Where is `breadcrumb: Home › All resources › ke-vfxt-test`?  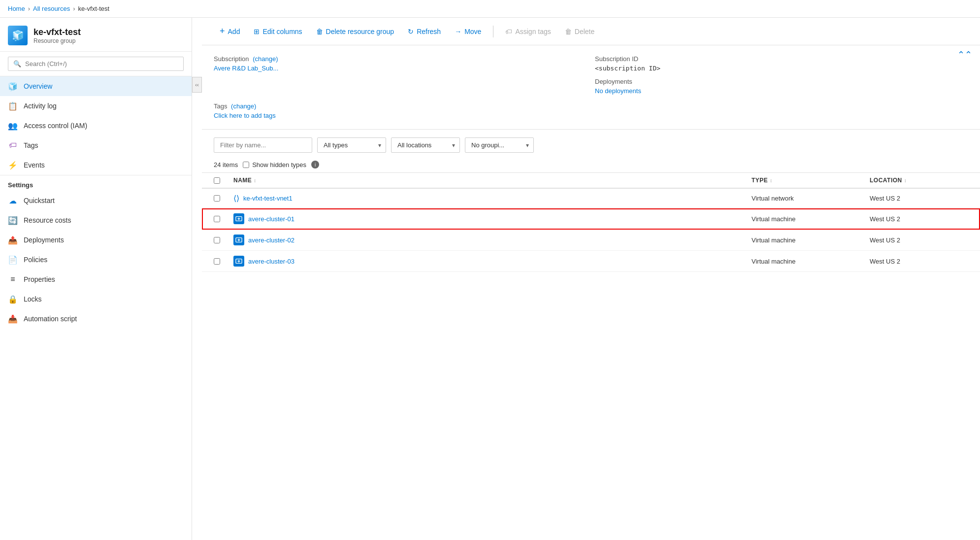 breadcrumb: Home › All resources › ke-vfxt-test is located at coordinates (490, 9).